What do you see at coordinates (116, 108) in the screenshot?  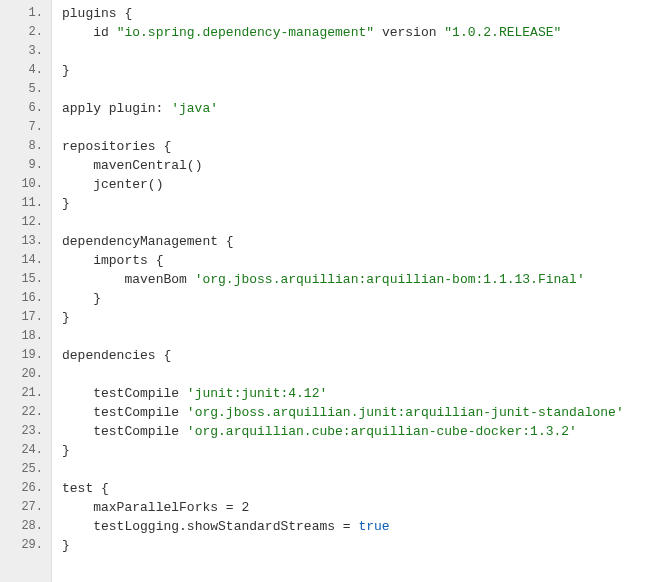 I see `code-token: apply plugin:` at bounding box center [116, 108].